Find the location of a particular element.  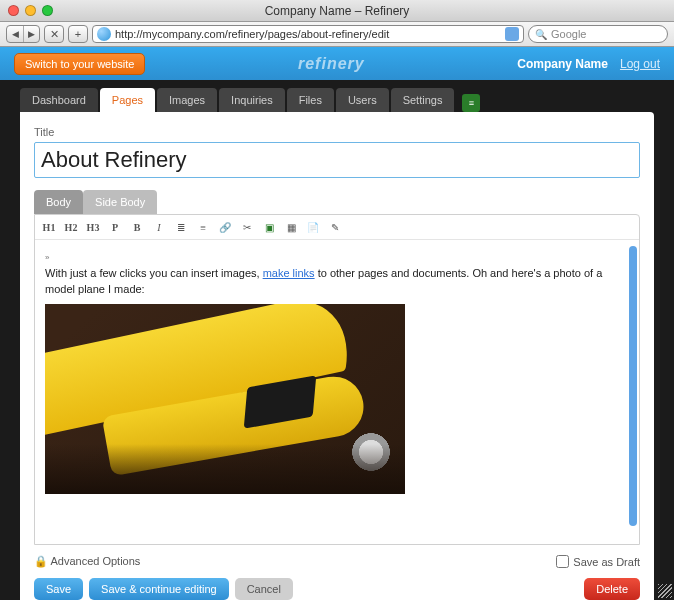

advanced-options-toggle: 🔒 Advanced Options is located at coordinates (87, 562).